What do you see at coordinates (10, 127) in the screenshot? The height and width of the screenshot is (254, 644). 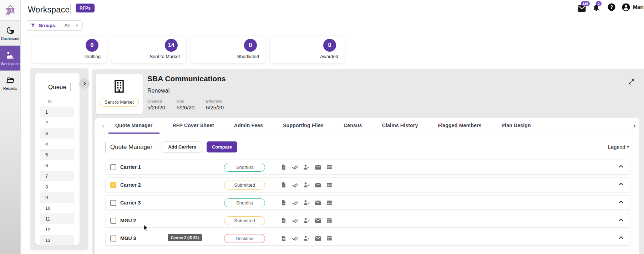 I see `sidebar: Dashboard Workspace Records` at bounding box center [10, 127].